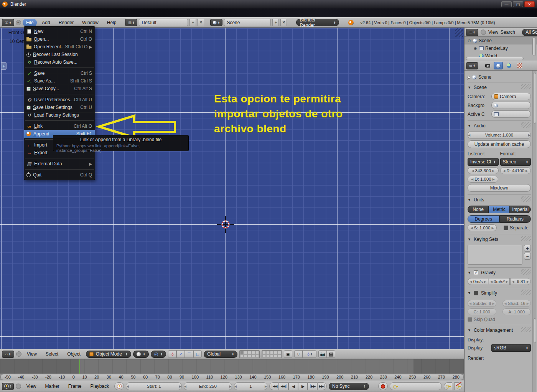 This screenshot has height=392, width=537. What do you see at coordinates (516, 162) in the screenshot?
I see `audio-channels-dropdown: Stereo▲▼` at bounding box center [516, 162].